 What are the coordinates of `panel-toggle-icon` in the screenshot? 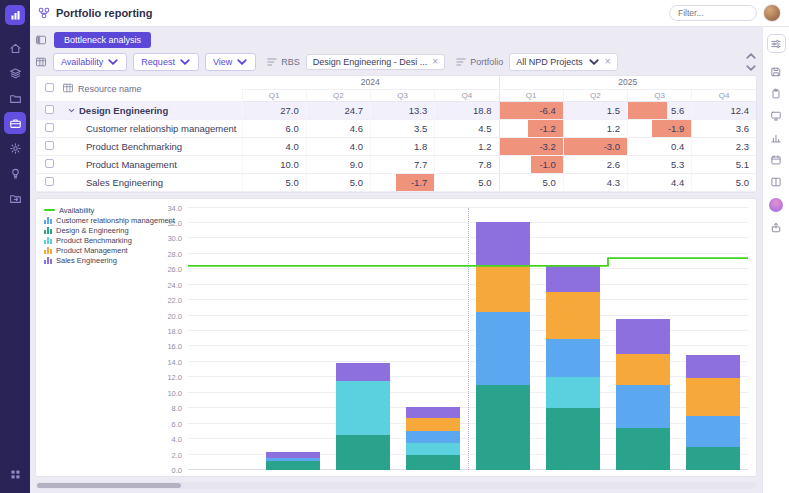 It's located at (41, 40).